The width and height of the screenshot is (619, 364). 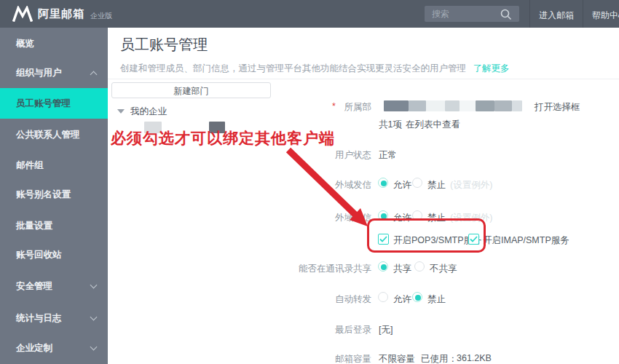 What do you see at coordinates (386, 331) in the screenshot?
I see `last-login-value: [无]` at bounding box center [386, 331].